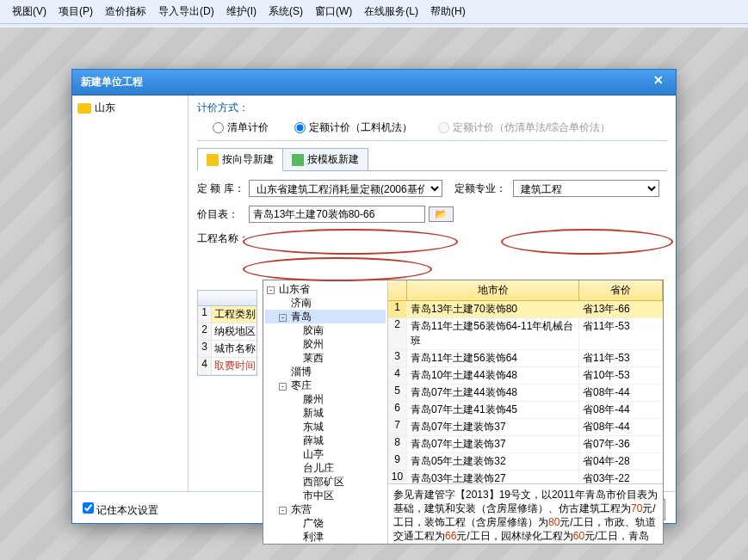 This screenshot has width=748, height=560. Describe the element at coordinates (658, 80) in the screenshot. I see `close-icon: ✕` at that location.